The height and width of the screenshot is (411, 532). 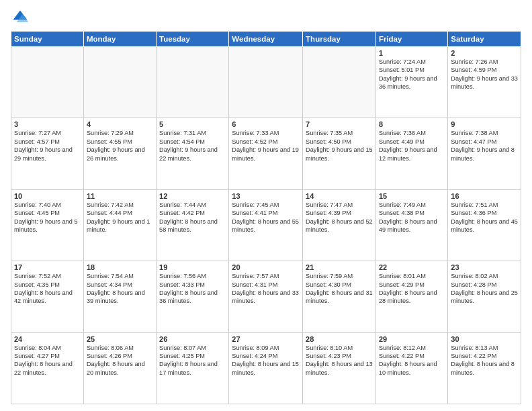 What do you see at coordinates (266, 124) in the screenshot?
I see `day-number: 6` at bounding box center [266, 124].